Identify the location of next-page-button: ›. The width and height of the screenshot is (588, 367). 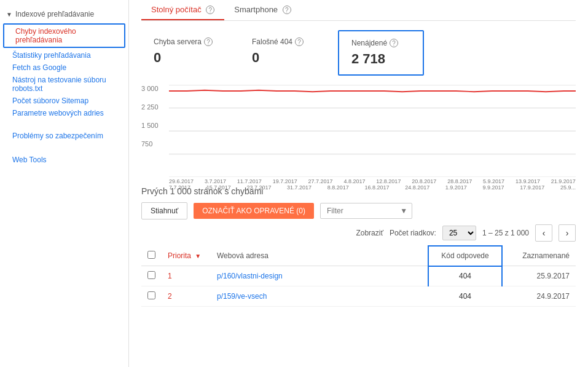
(567, 233).